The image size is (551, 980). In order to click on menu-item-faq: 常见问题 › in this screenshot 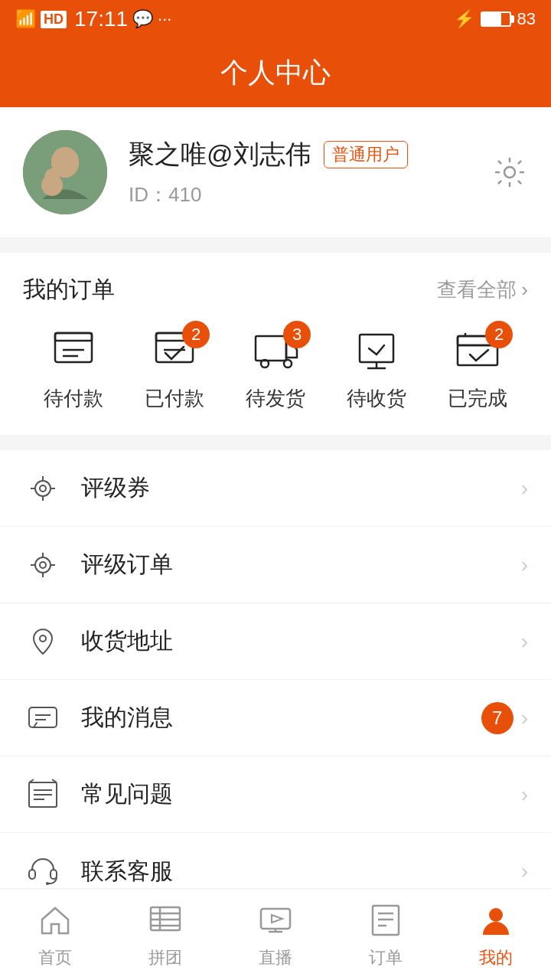, I will do `click(276, 795)`.